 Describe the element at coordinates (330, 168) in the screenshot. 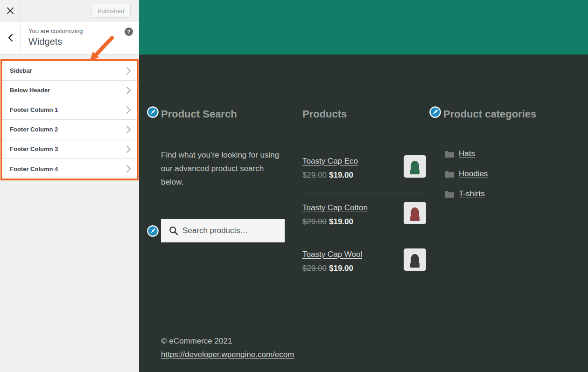

I see `product-info: Toasty Cap Eco $29.00$19.00` at that location.